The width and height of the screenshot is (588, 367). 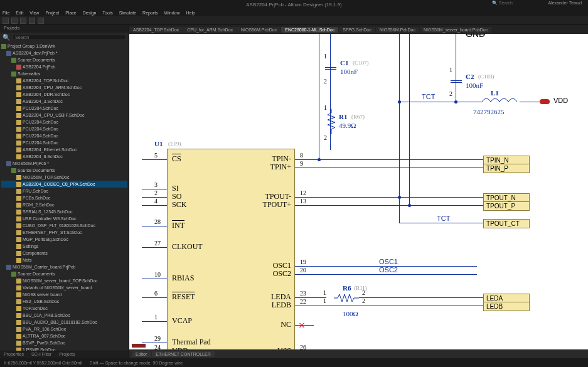 What do you see at coordinates (64, 115) in the screenshot?
I see `tree-item: ASB2204_CPU_USBIF.SchDoc` at bounding box center [64, 115].